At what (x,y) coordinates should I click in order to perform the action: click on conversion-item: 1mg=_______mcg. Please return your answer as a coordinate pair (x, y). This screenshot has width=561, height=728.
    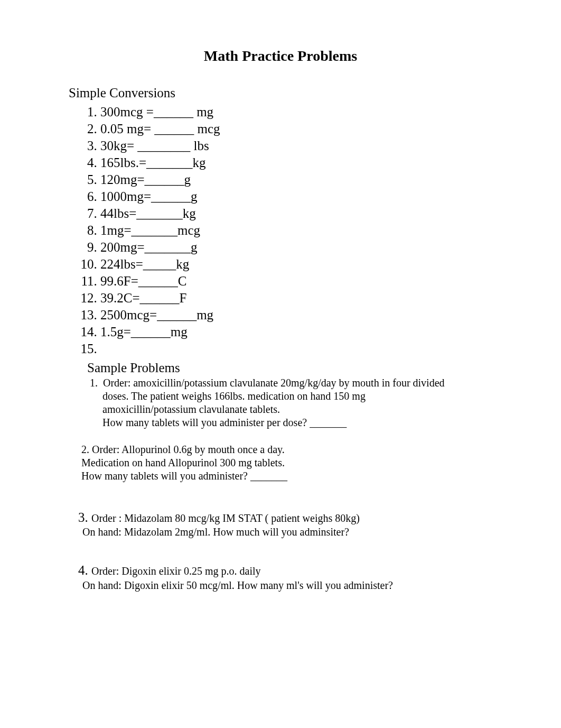
    Looking at the image, I should click on (304, 231).